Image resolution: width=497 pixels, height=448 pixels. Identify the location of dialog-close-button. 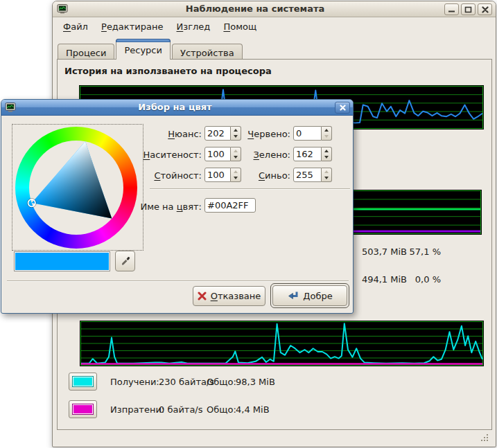
(342, 108).